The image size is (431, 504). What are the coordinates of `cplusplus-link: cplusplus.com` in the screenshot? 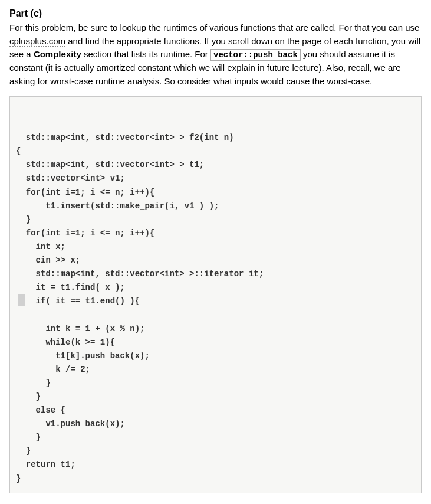 It's located at (38, 41).